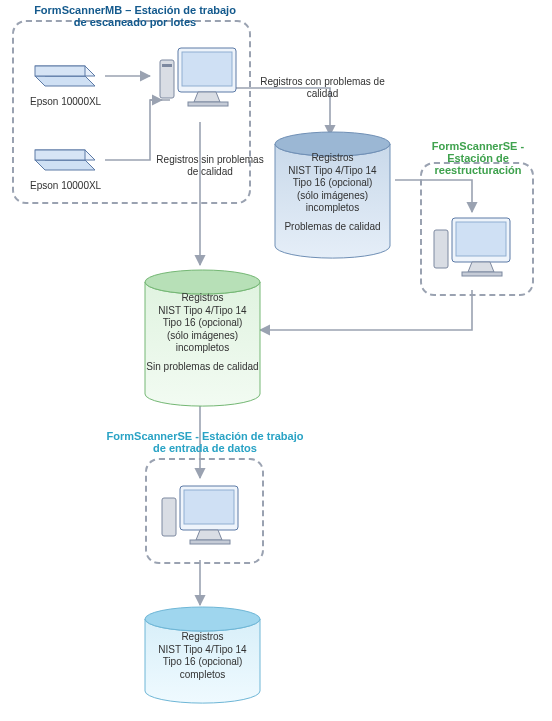 The image size is (552, 721). What do you see at coordinates (203, 516) in the screenshot?
I see `data-entry-pc-icon` at bounding box center [203, 516].